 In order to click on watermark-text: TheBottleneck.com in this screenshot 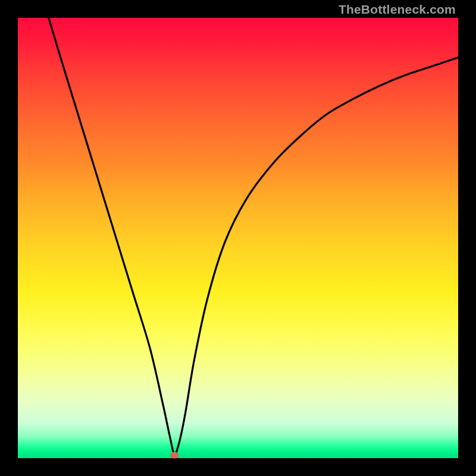, I will do `click(397, 10)`.